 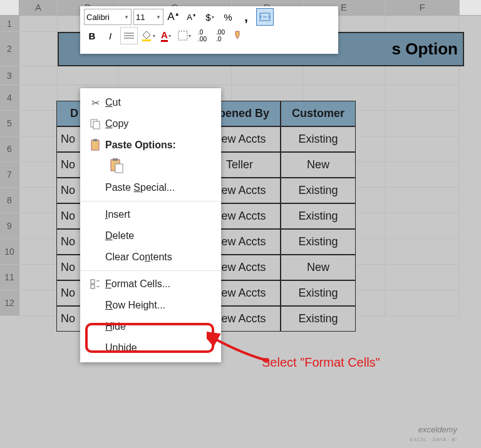 What do you see at coordinates (166, 36) in the screenshot?
I see `font-color-button: A▾` at bounding box center [166, 36].